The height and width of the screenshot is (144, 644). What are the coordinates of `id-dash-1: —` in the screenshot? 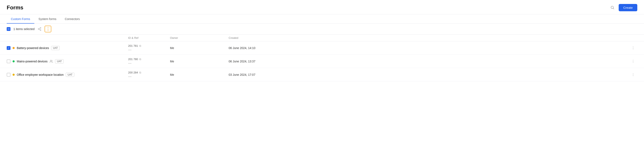 It's located at (149, 50).